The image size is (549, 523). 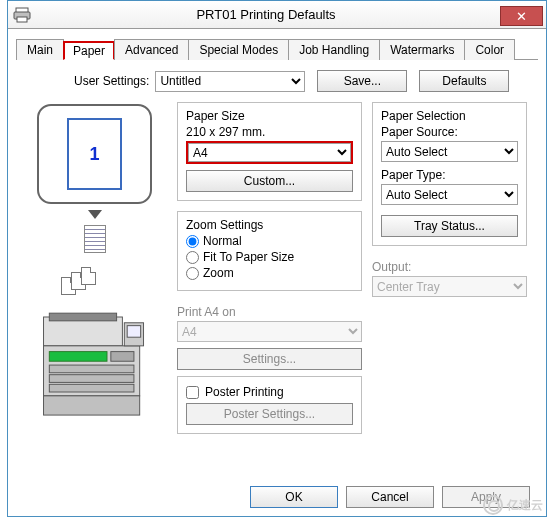 What do you see at coordinates (334, 50) in the screenshot?
I see `tab-job-handling: Job Handling` at bounding box center [334, 50].